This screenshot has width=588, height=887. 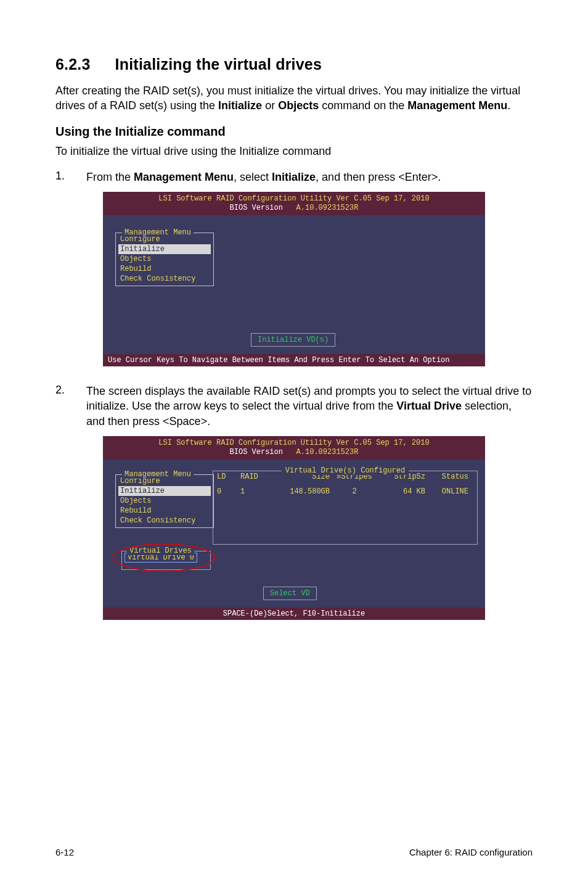 What do you see at coordinates (294, 151) in the screenshot?
I see `subintro-paragraph: To initialize the virtual drive using th…` at bounding box center [294, 151].